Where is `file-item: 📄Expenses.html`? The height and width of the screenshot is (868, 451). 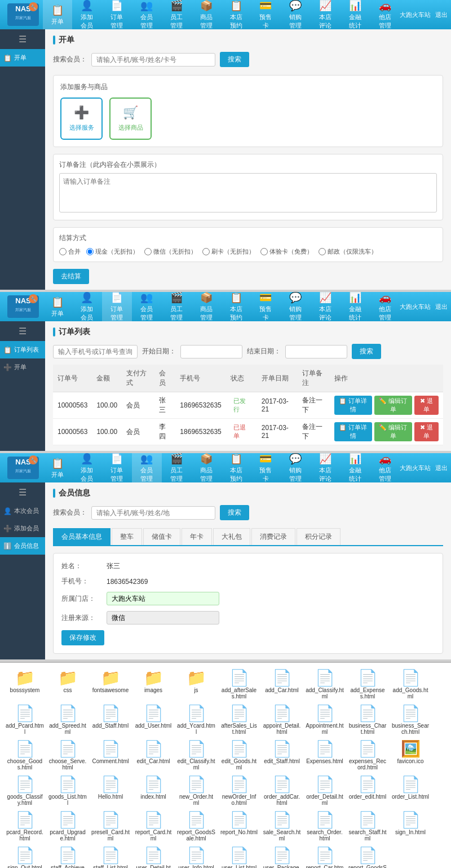 file-item: 📄Expenses.html is located at coordinates (325, 755).